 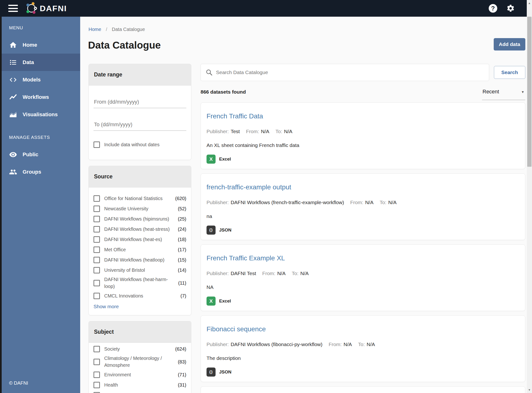 What do you see at coordinates (181, 240) in the screenshot?
I see `filter-count: (18)` at bounding box center [181, 240].